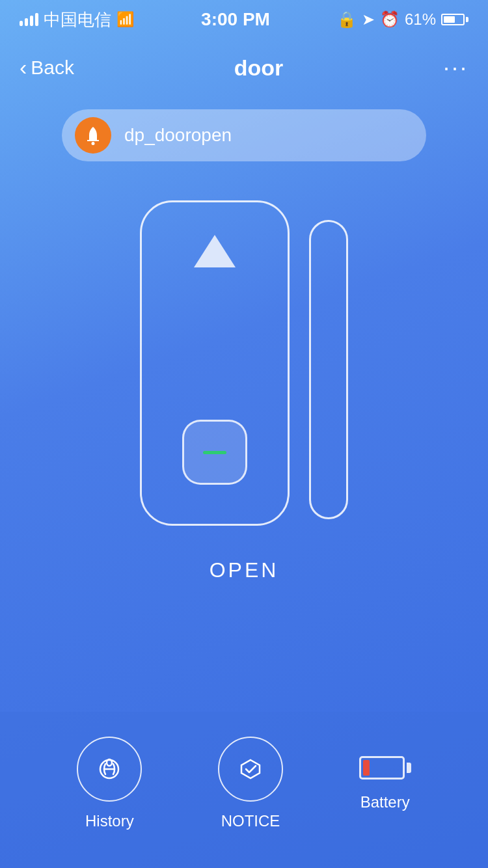  I want to click on battery-icon, so click(455, 20).